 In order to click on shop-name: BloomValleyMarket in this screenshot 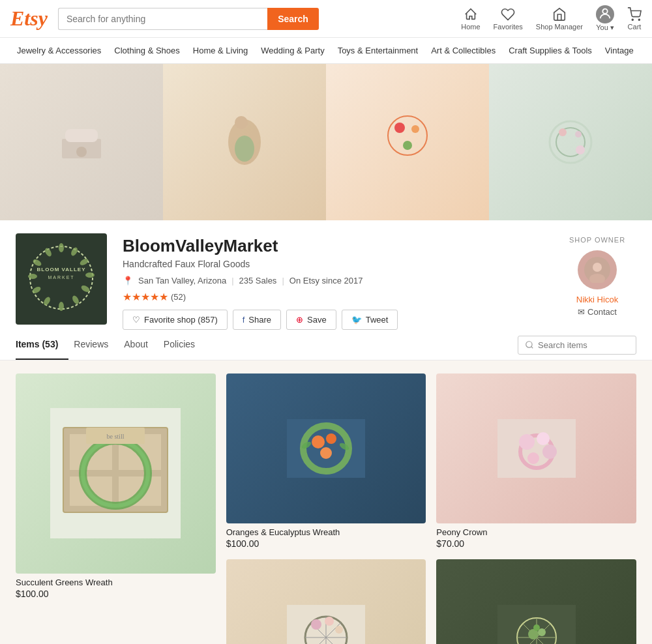, I will do `click(333, 246)`.